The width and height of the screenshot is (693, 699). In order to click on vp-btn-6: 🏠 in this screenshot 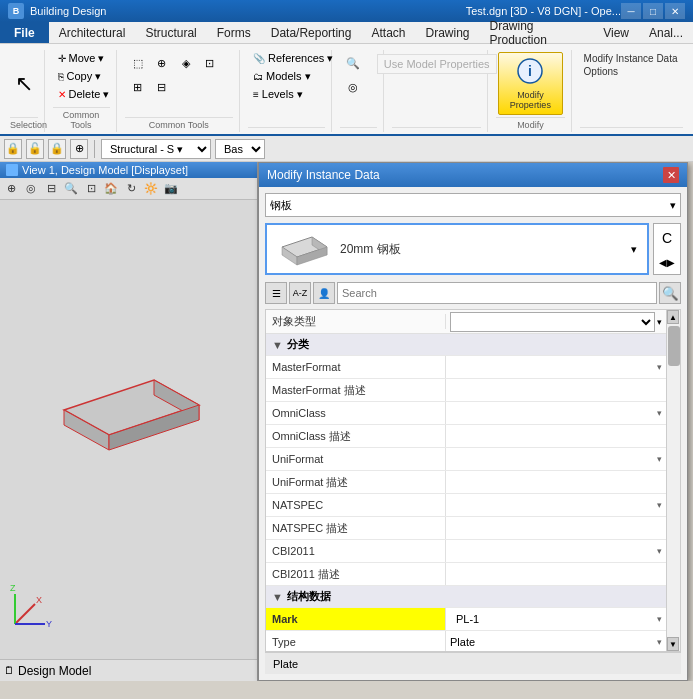, I will do `click(111, 189)`.